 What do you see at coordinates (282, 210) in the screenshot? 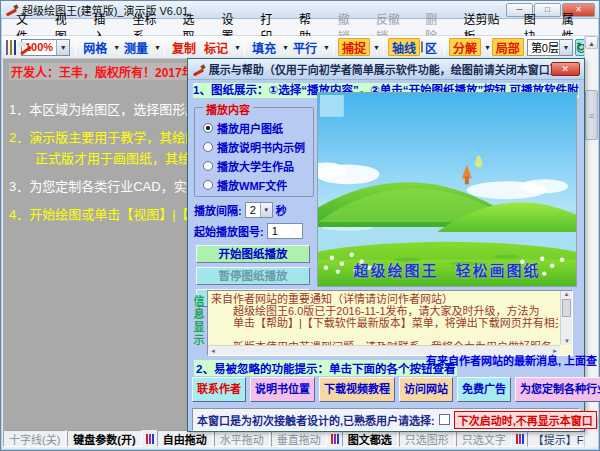
I see `interval-unit: 秒` at bounding box center [282, 210].